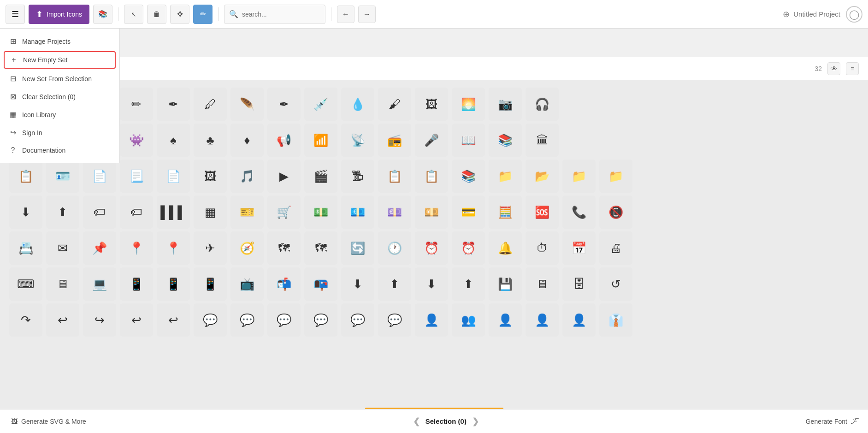 The image size is (868, 433). What do you see at coordinates (321, 320) in the screenshot?
I see `icon-bubble3: 💬` at bounding box center [321, 320].